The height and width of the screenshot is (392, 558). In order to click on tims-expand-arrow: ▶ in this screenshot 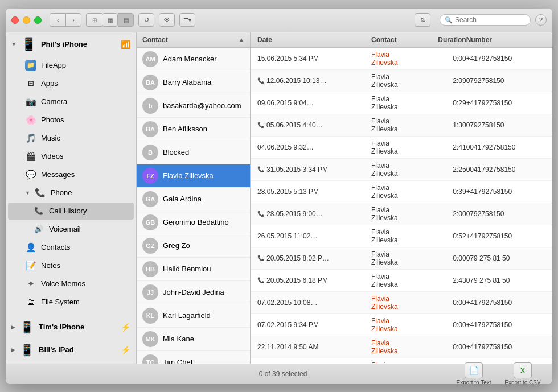, I will do `click(14, 327)`.